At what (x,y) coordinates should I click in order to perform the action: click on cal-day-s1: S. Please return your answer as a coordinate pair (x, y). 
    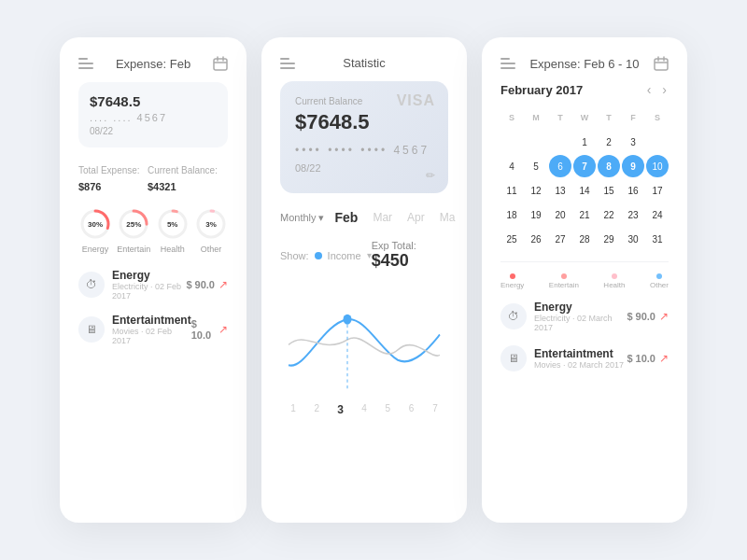
    Looking at the image, I should click on (512, 118).